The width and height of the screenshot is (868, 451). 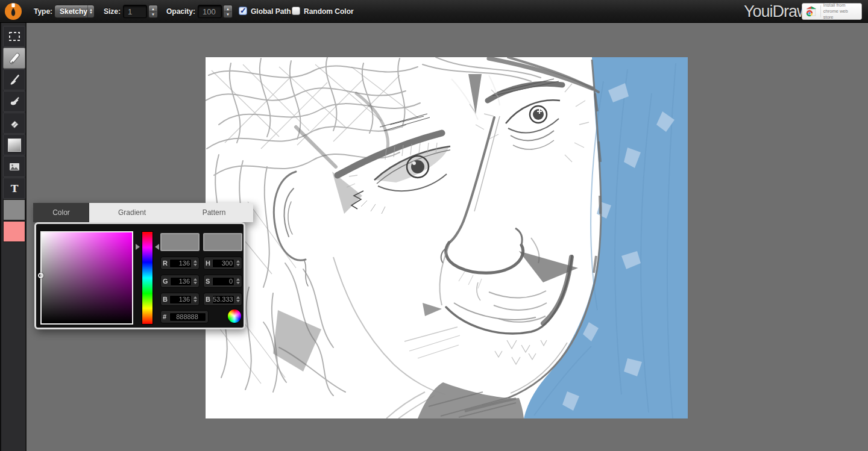 I want to click on image-icon, so click(x=14, y=167).